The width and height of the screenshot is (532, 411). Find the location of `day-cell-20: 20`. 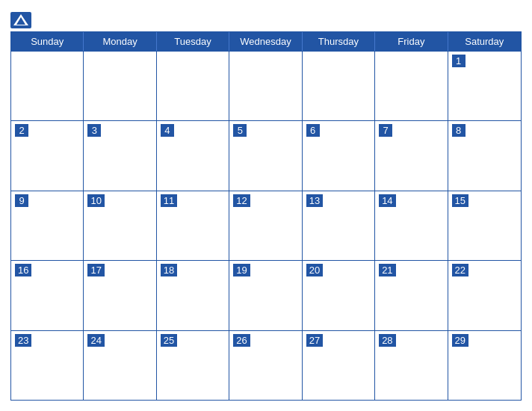

day-cell-20: 20 is located at coordinates (339, 295).